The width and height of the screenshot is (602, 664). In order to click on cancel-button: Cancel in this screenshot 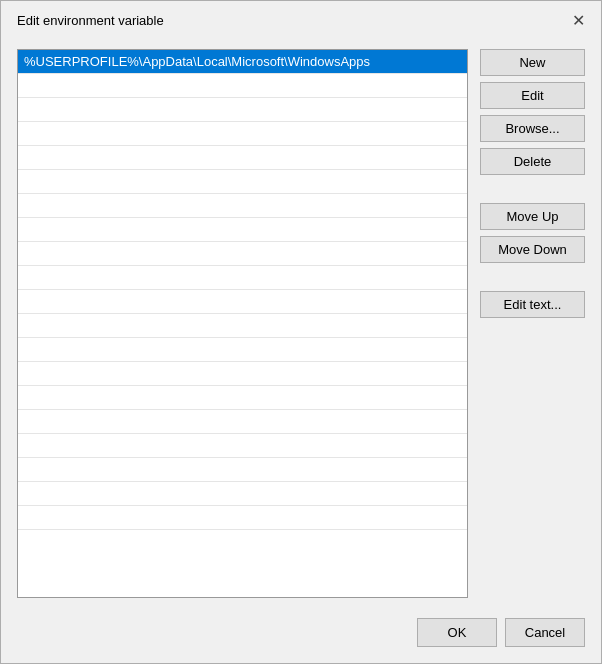, I will do `click(545, 632)`.